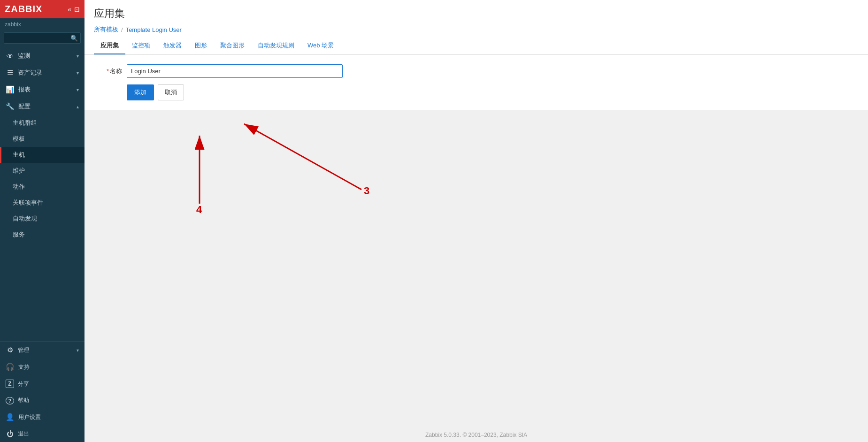 The width and height of the screenshot is (868, 442). Describe the element at coordinates (19, 187) in the screenshot. I see `sidebar-sub-label-actions: 动作` at that location.